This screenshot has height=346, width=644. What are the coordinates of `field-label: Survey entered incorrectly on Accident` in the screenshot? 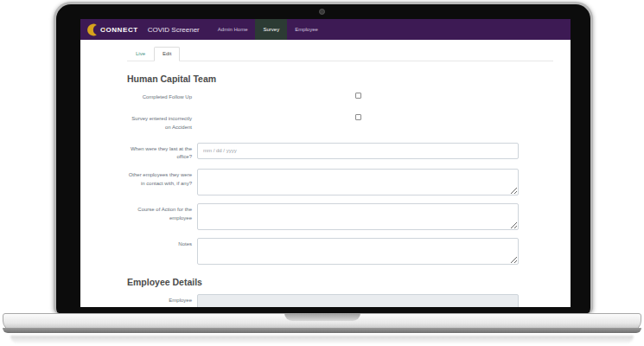 It's located at (159, 122).